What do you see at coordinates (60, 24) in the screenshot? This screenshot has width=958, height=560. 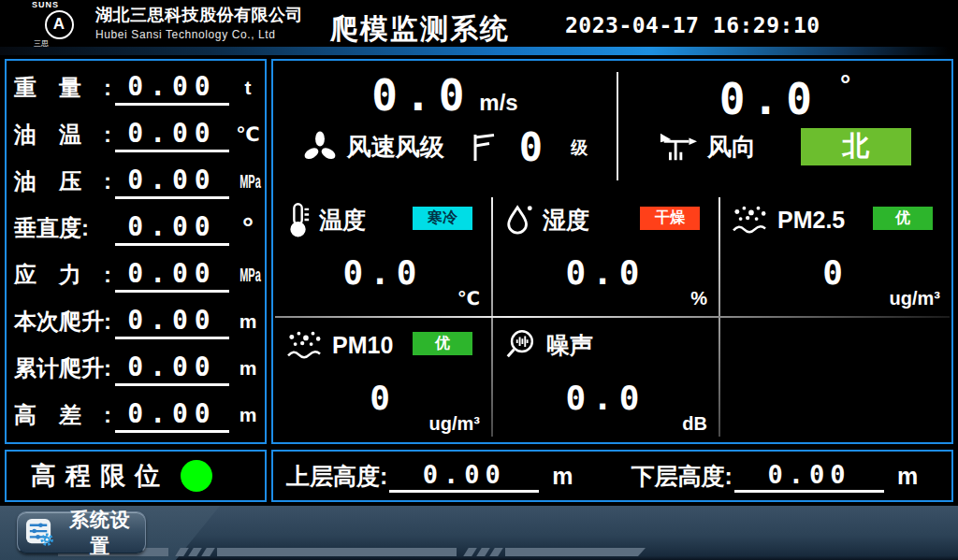 I see `logo-circle-icon: A` at bounding box center [60, 24].